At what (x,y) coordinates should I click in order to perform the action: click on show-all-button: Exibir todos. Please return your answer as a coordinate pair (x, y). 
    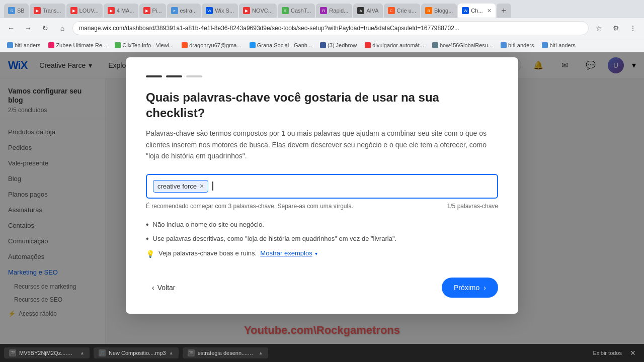
    Looking at the image, I should click on (608, 353).